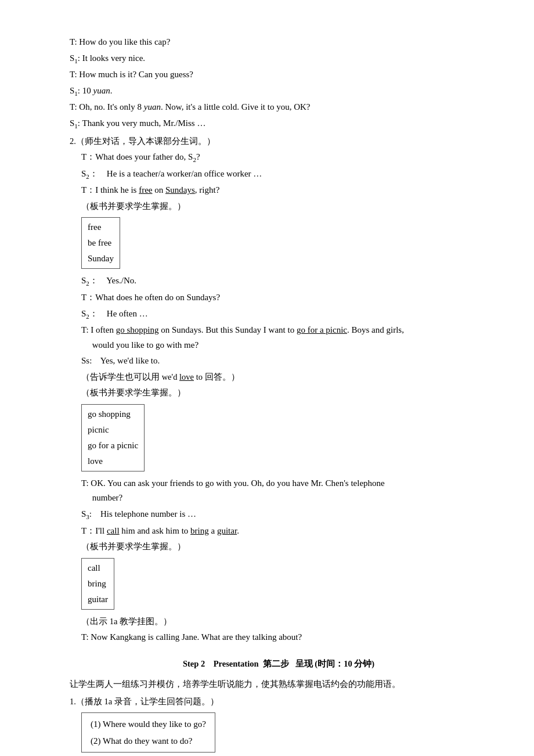  Describe the element at coordinates (279, 638) in the screenshot. I see `dialogue-line-18: T: Now Kangkang is calling Jane. What ar…` at that location.